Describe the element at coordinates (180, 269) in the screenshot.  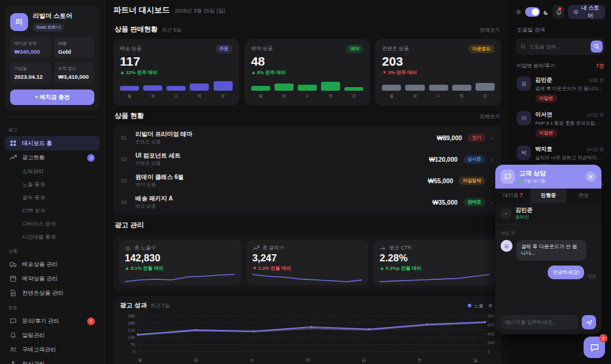
I see `metric-delta: ▲ 8.1% 전월 대비` at that location.